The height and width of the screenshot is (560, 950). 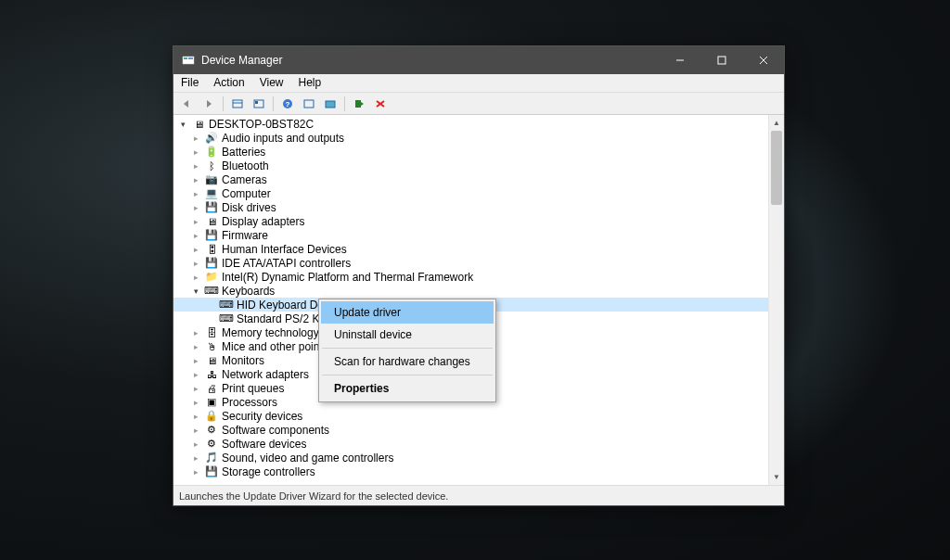 What do you see at coordinates (283, 138) in the screenshot?
I see `item-label: Audio inputs and outputs` at bounding box center [283, 138].